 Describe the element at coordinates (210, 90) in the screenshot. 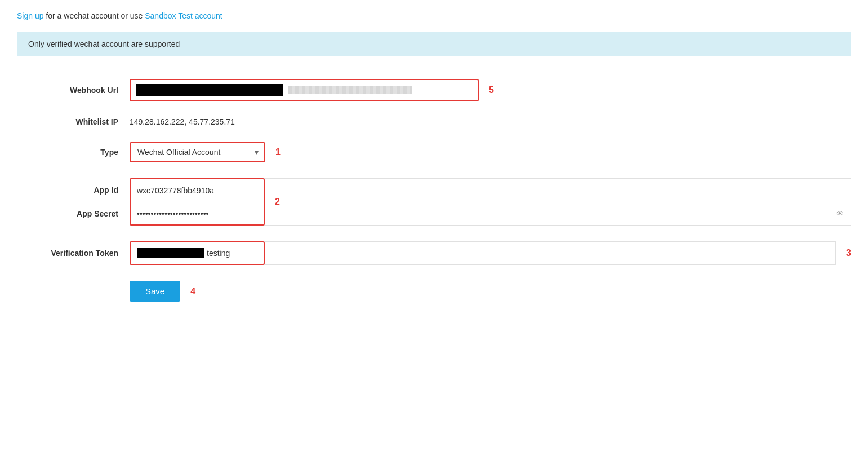

I see `webhook-redacted-block` at that location.